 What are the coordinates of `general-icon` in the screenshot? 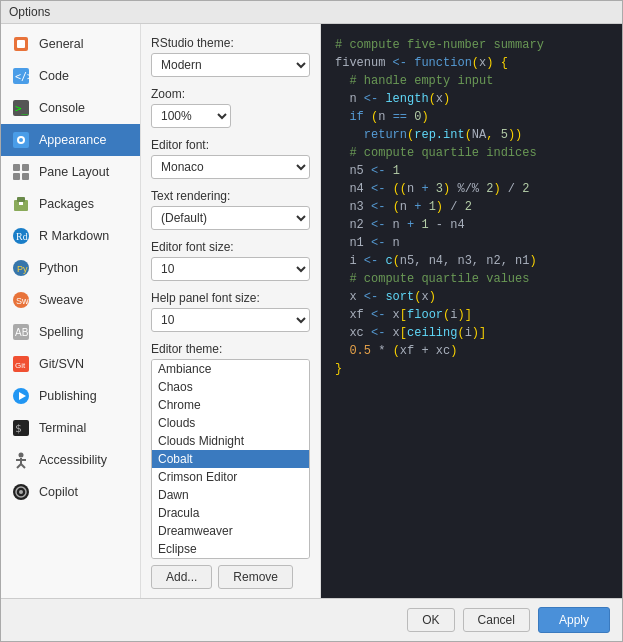 It's located at (21, 44).